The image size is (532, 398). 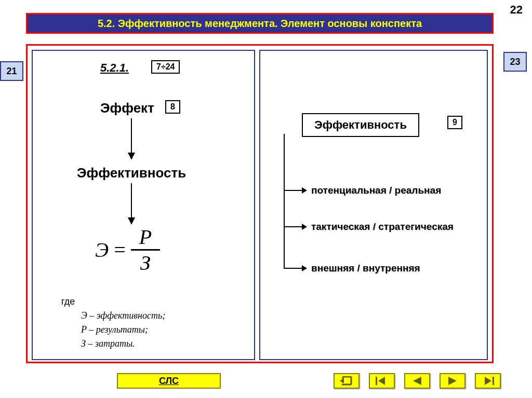 I want to click on page-number: 22, so click(x=516, y=10).